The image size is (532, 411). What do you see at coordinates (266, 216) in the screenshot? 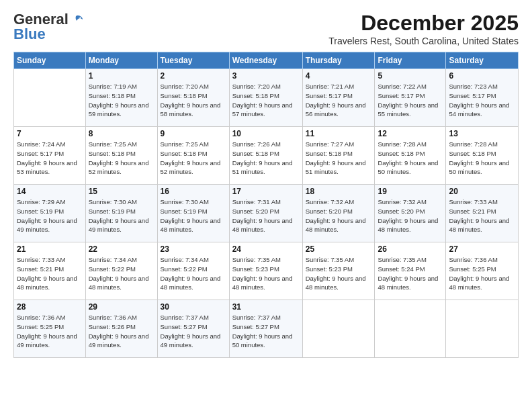
I see `day-info: Sunrise: 7:31 AM Sunset: 5:20 PM Dayligh…` at bounding box center [266, 216].